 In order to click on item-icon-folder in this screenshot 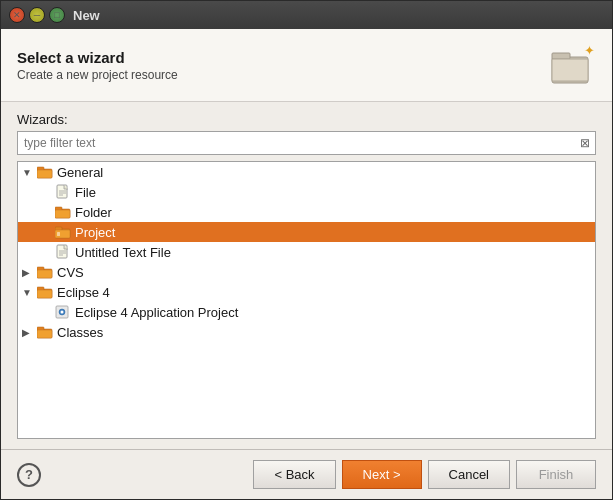, I will do `click(63, 212)`.